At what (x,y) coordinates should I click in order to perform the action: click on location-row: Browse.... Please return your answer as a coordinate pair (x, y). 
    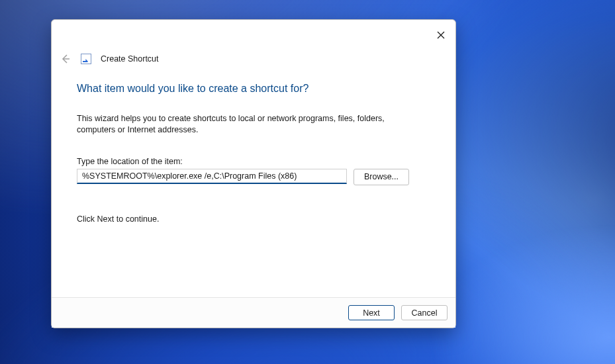
    Looking at the image, I should click on (254, 177).